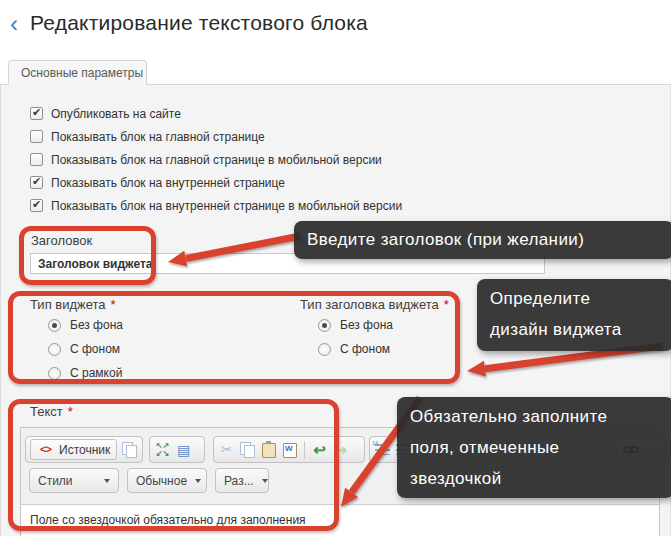 The height and width of the screenshot is (536, 671). Describe the element at coordinates (84, 349) in the screenshot. I see `radio-widget-type-bg: С фоном` at that location.